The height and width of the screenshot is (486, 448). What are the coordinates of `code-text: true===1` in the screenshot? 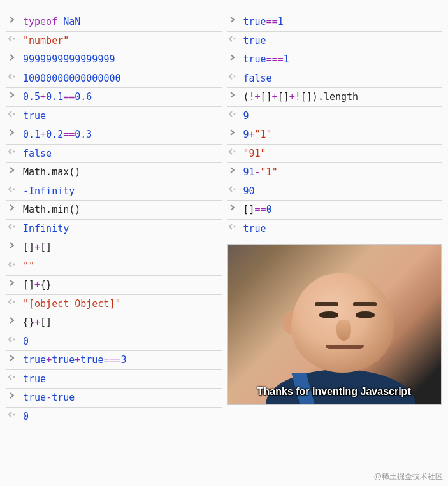 It's located at (266, 60).